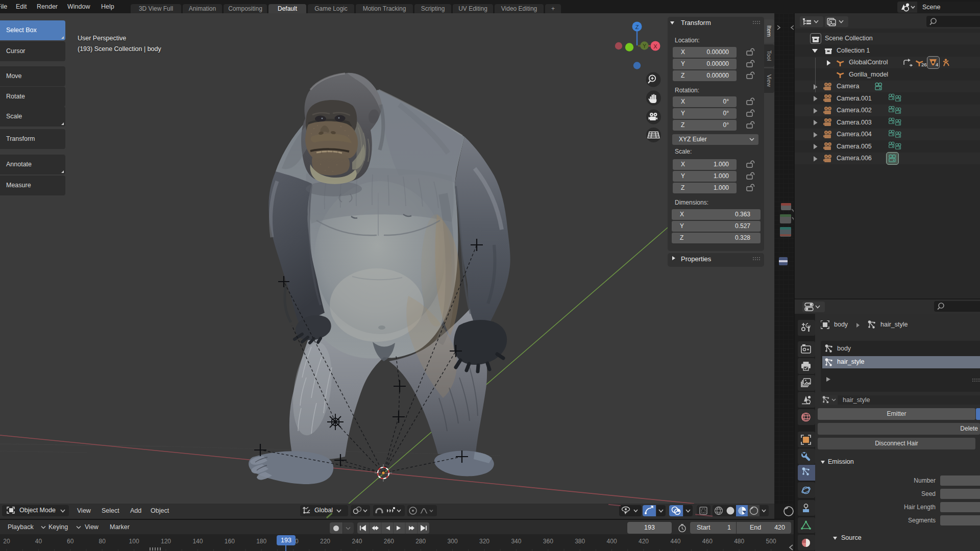 This screenshot has height=551, width=980. Describe the element at coordinates (655, 46) in the screenshot. I see `svg-text: X` at that location.